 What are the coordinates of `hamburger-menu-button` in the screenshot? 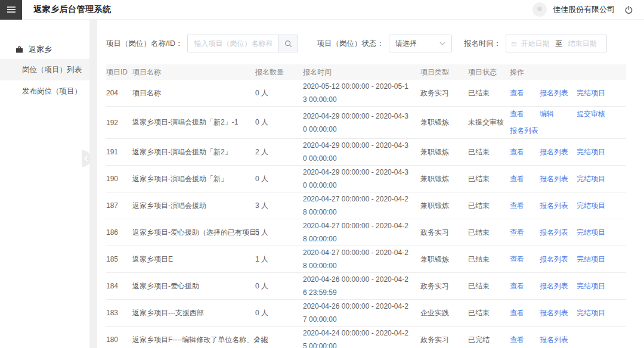 It's located at (11, 10).